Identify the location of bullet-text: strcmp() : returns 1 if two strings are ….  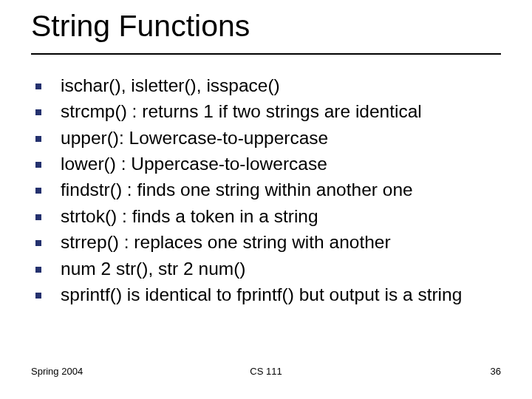
(241, 111).